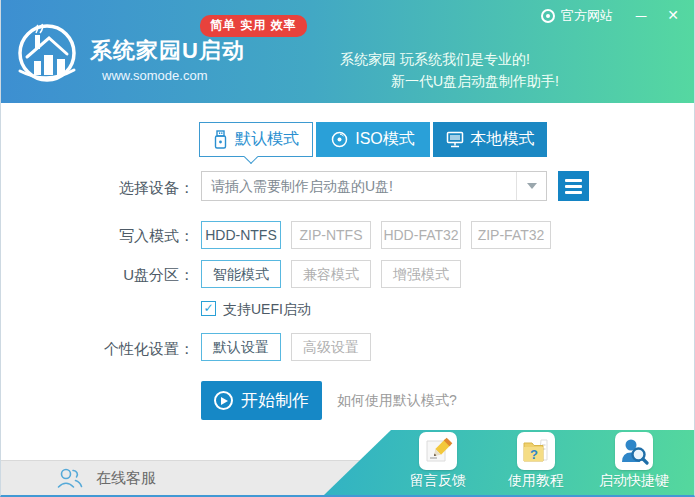  Describe the element at coordinates (397, 401) in the screenshot. I see `help-link: 如何使用默认模式?` at that location.